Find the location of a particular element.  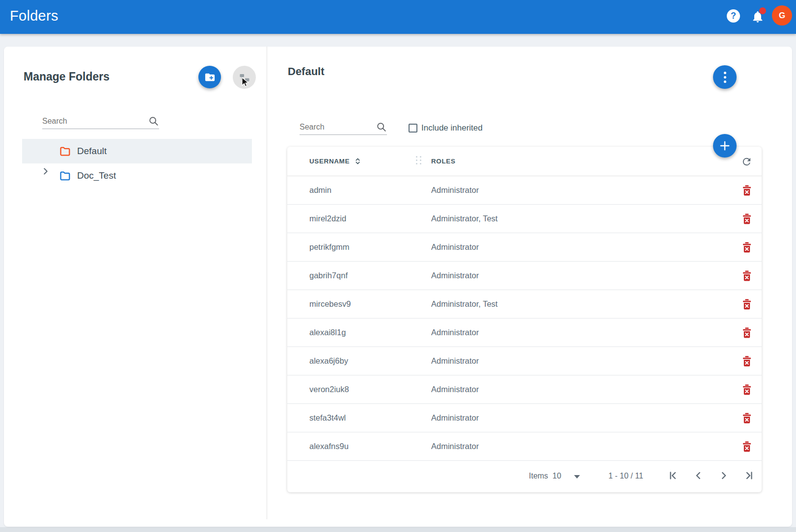

column-header-username: USERNAME is located at coordinates (335, 161).